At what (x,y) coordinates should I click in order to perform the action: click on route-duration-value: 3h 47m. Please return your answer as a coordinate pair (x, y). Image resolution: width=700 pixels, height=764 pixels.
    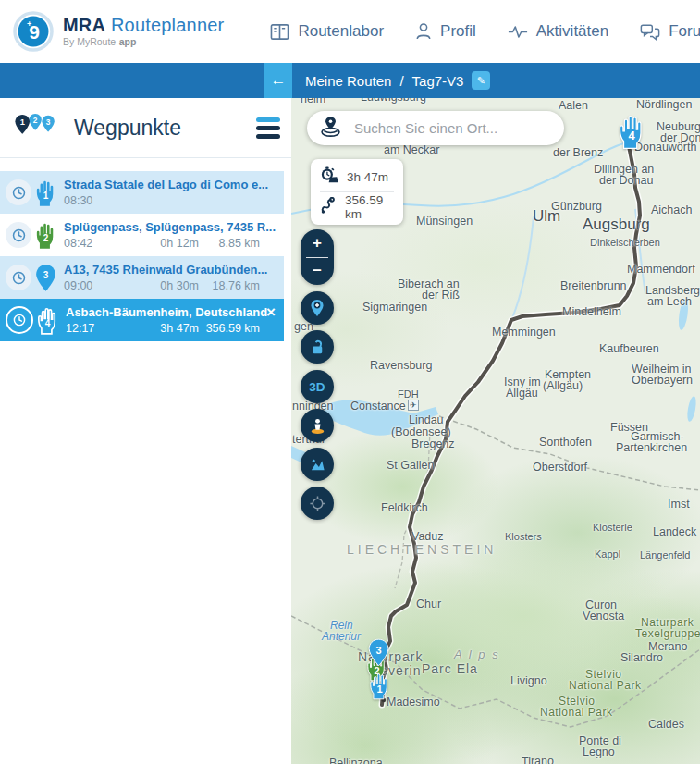
    Looking at the image, I should click on (368, 178).